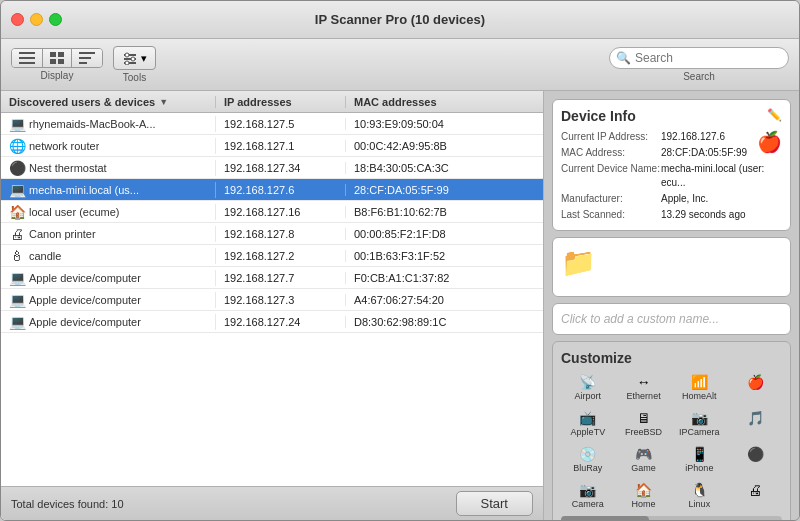  What do you see at coordinates (644, 505) in the screenshot?
I see `customize-item-label: Home` at bounding box center [644, 505].